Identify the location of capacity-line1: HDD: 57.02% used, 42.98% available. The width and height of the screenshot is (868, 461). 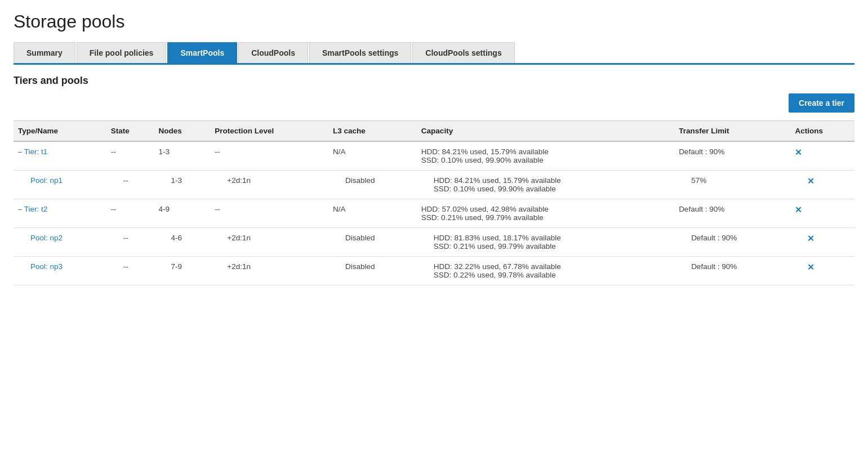
(545, 209).